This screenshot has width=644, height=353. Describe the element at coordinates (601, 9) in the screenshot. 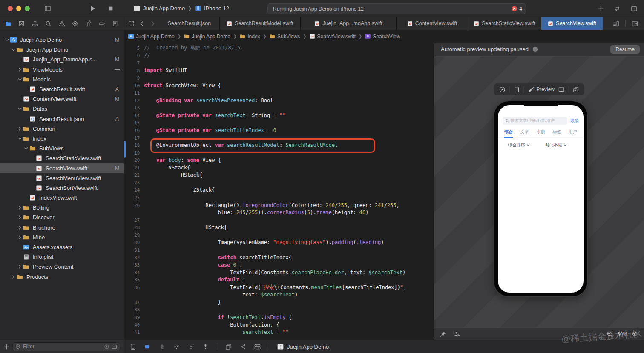

I see `library-plus-button` at that location.